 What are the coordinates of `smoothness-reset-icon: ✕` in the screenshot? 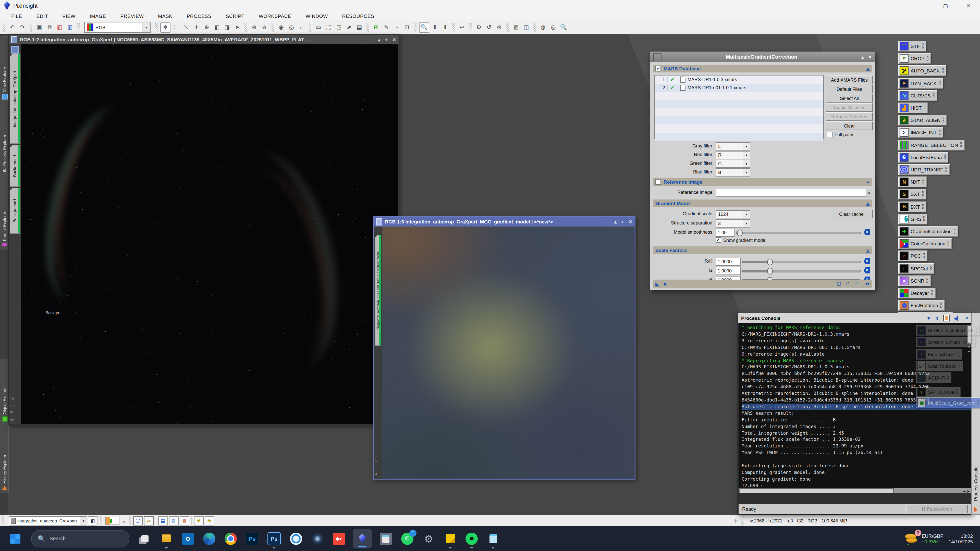 It's located at (867, 232).